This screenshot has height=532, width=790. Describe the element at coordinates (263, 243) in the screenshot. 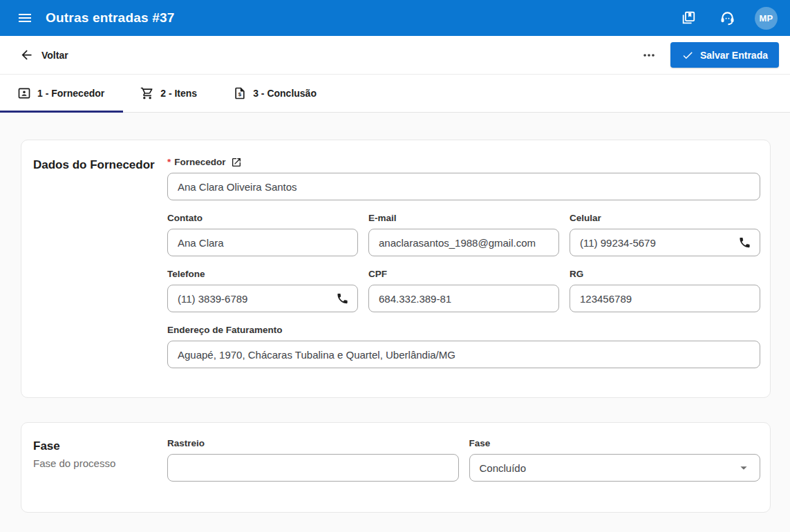

I see `contato-input` at that location.